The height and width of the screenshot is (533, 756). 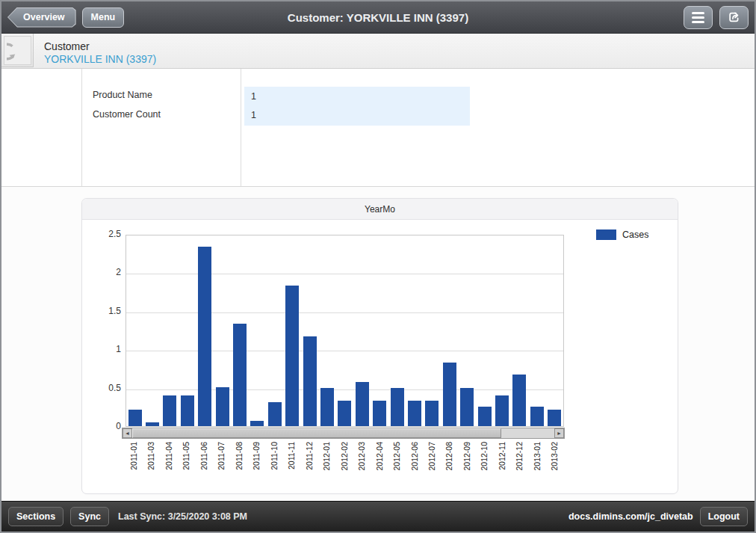 What do you see at coordinates (100, 59) in the screenshot?
I see `customer-link: YORKVILLE INN (3397)` at bounding box center [100, 59].